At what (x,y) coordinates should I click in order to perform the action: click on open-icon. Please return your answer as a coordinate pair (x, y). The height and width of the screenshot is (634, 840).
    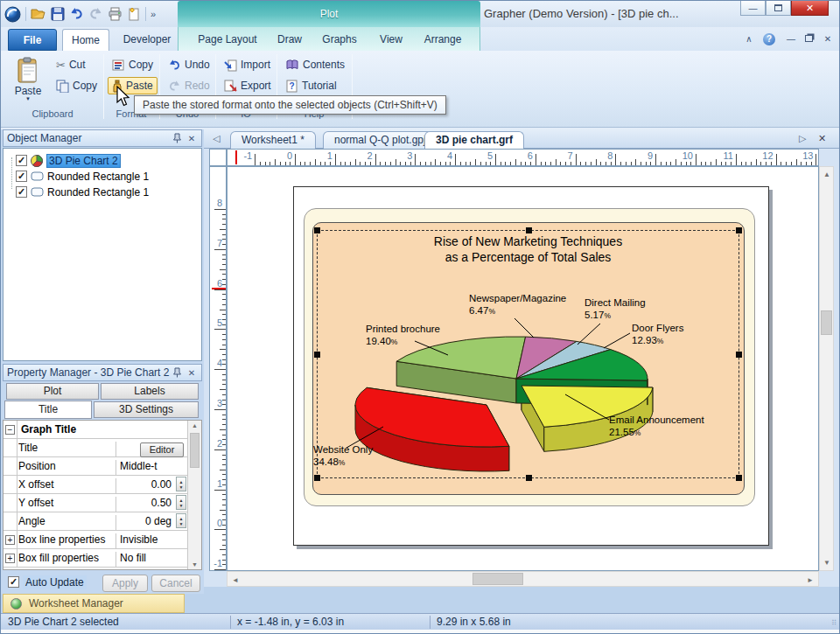
    Looking at the image, I should click on (38, 14).